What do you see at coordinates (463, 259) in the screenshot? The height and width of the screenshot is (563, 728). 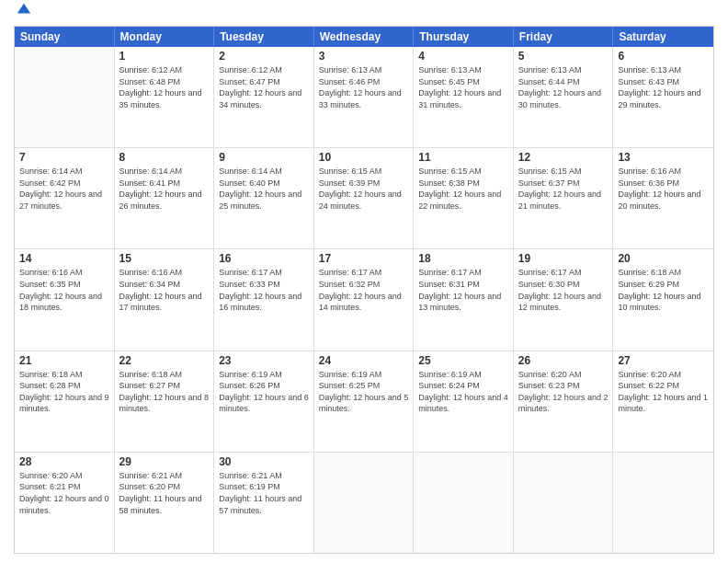 I see `day-number: 18` at bounding box center [463, 259].